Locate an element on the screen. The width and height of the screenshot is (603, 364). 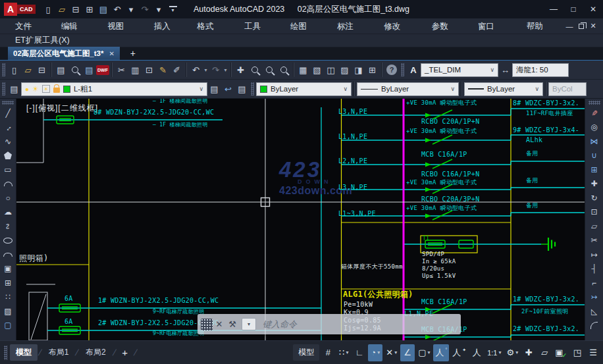
fillet-icon is located at coordinates (594, 326).